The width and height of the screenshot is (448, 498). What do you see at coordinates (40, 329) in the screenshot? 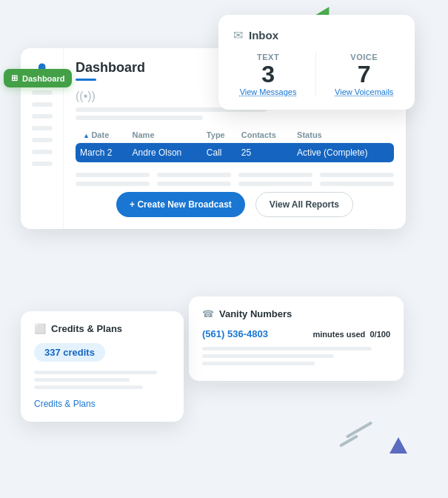
I see `credits-icon: ⬜` at bounding box center [40, 329].